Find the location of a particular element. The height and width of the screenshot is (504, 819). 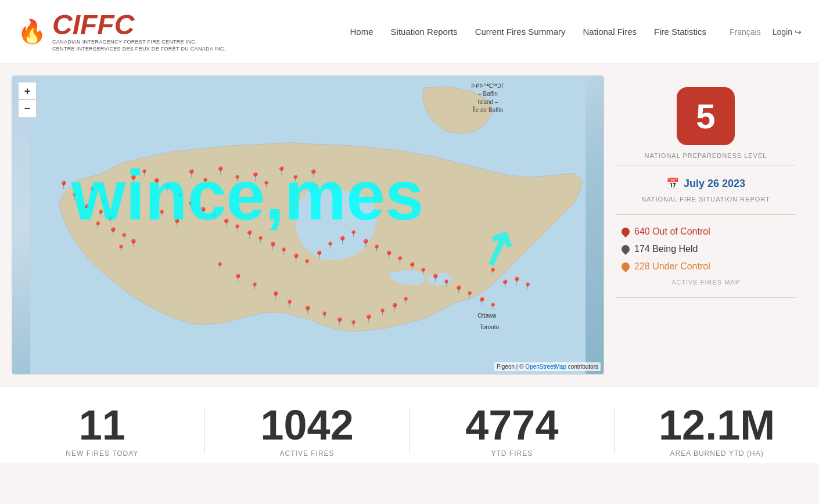

area-burned-count: 12.1M is located at coordinates (717, 425).